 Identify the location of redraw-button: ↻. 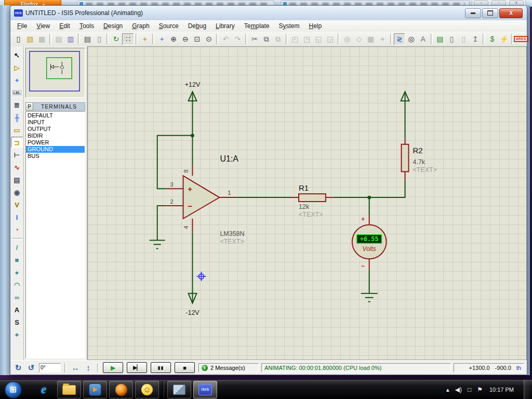
(116, 39).